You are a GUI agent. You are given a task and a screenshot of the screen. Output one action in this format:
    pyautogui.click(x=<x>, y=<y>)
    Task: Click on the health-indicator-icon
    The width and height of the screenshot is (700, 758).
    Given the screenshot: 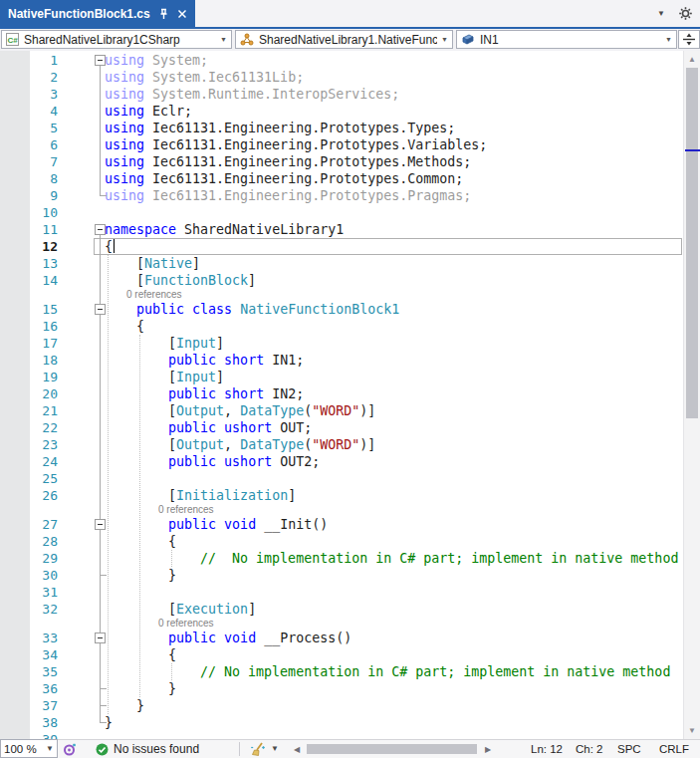 What is the action you would take?
    pyautogui.click(x=70, y=749)
    